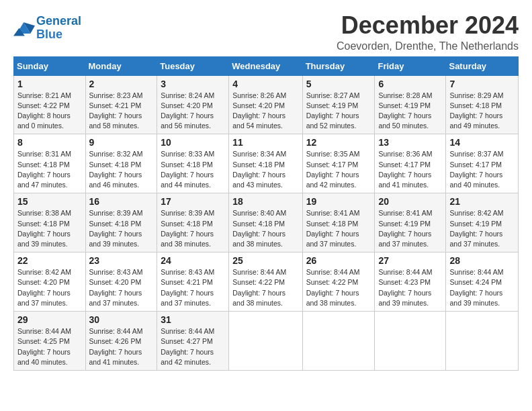 Image resolution: width=532 pixels, height=411 pixels. Describe the element at coordinates (193, 142) in the screenshot. I see `day-number: 10` at that location.